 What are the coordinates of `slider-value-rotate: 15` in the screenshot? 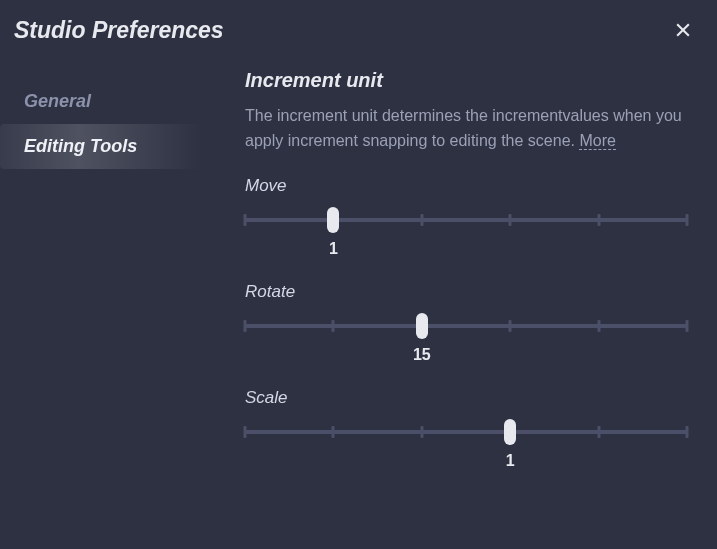 It's located at (466, 355).